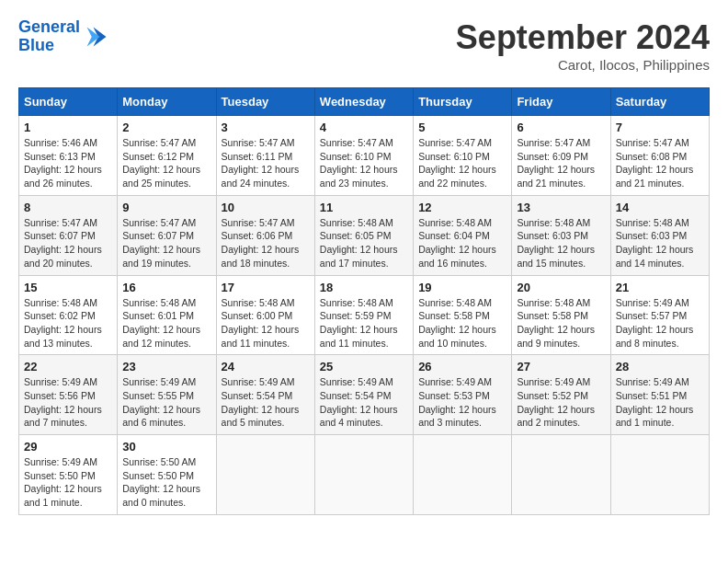  Describe the element at coordinates (68, 396) in the screenshot. I see `calendar-cell: 22Sunrise: 5:49 AMSunset: 5:56 PMDayligh…` at that location.